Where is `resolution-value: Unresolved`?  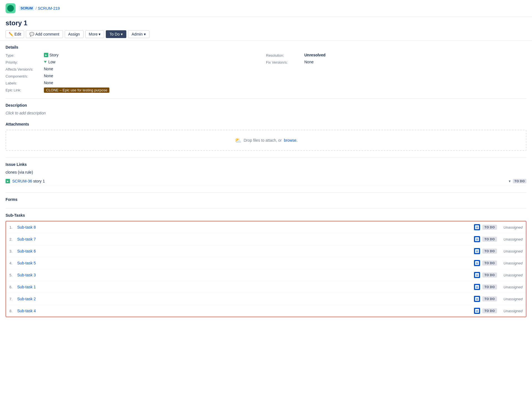
resolution-value: Unresolved is located at coordinates (315, 55).